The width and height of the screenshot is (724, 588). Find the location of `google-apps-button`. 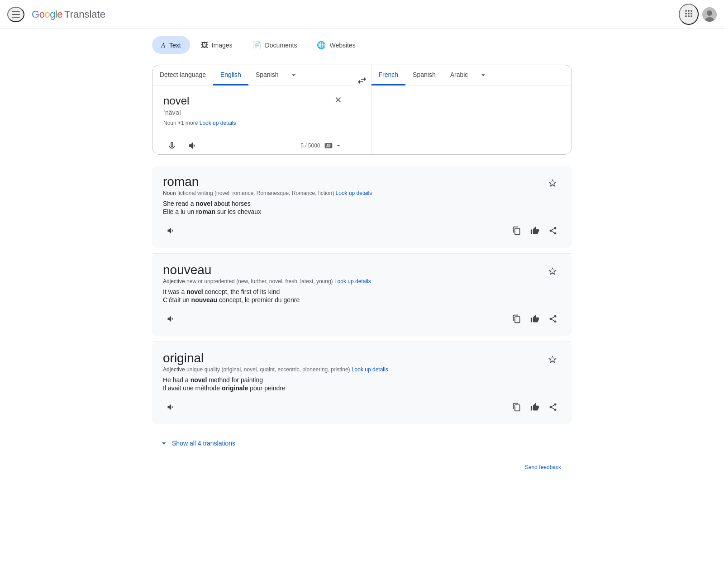

google-apps-button is located at coordinates (689, 14).